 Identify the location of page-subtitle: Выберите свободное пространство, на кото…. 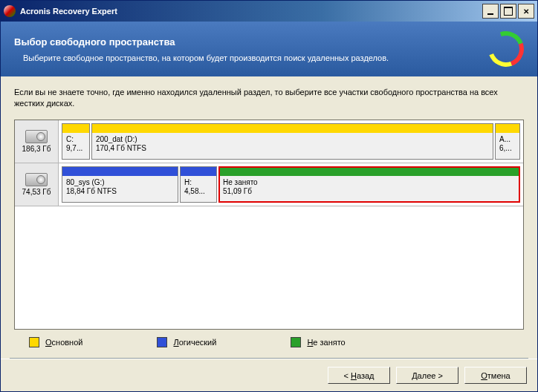
(248, 58).